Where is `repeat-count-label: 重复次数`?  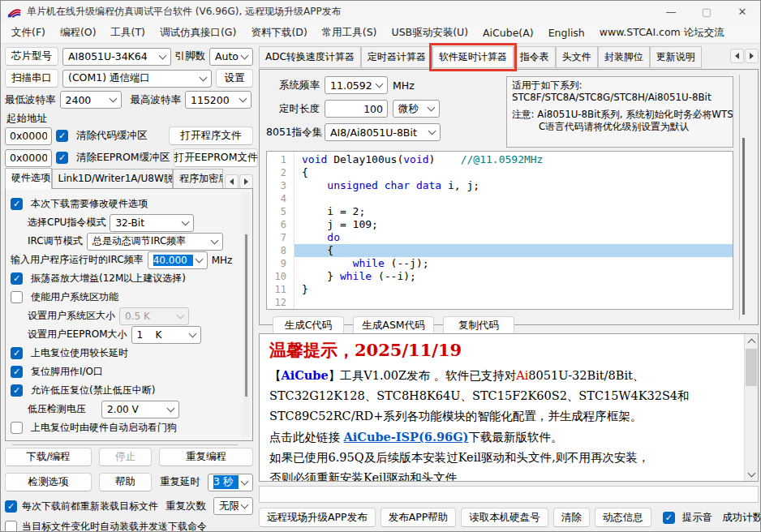 repeat-count-label: 重复次数 is located at coordinates (186, 506).